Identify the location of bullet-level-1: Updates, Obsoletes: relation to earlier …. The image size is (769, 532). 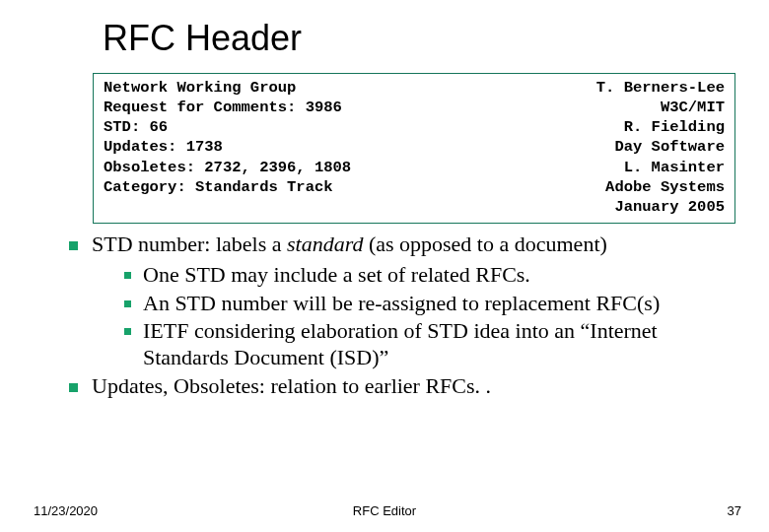
(405, 386).